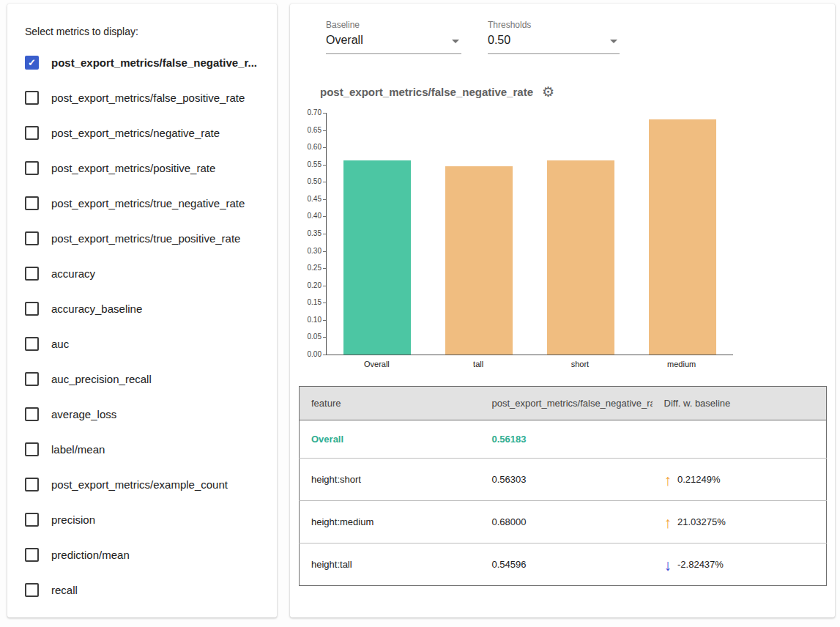 This screenshot has height=627, width=840. What do you see at coordinates (142, 449) in the screenshot?
I see `metric-checkbox-row: label/mean` at bounding box center [142, 449].